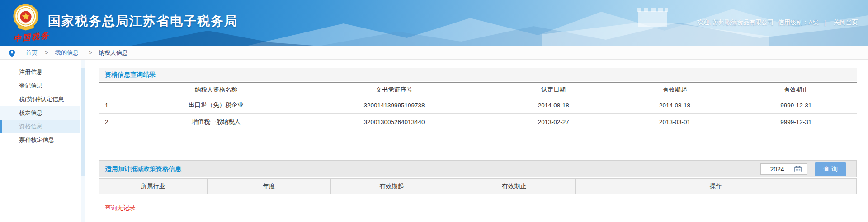  I want to click on deduction-policy-table: 所属行业 年度 有效期起 有效期止 操作, so click(477, 186).